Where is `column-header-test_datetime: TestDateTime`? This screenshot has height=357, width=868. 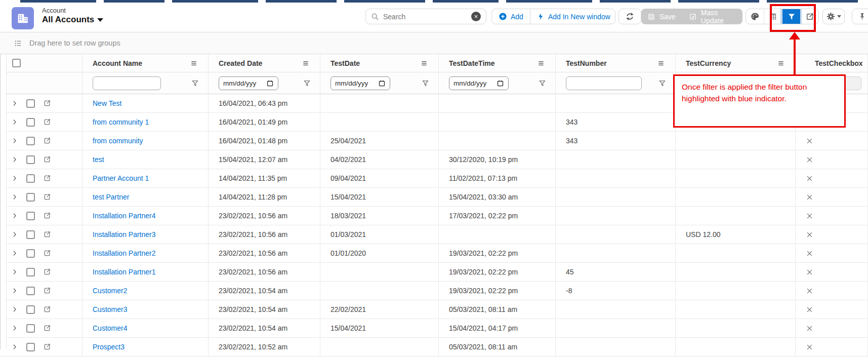
column-header-test_datetime: TestDateTime is located at coordinates (497, 63).